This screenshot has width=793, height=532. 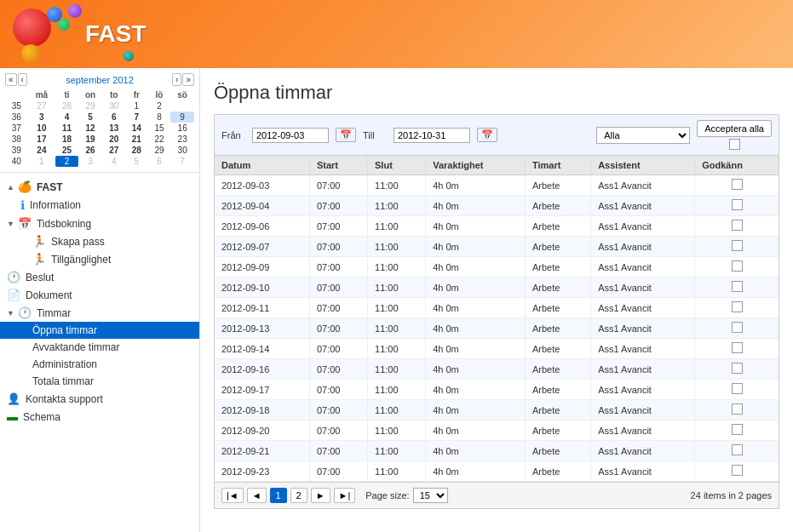 I want to click on table-row: 2012-09-1007:0011:004h 0mArbeteAss1 Avan…, so click(x=497, y=288).